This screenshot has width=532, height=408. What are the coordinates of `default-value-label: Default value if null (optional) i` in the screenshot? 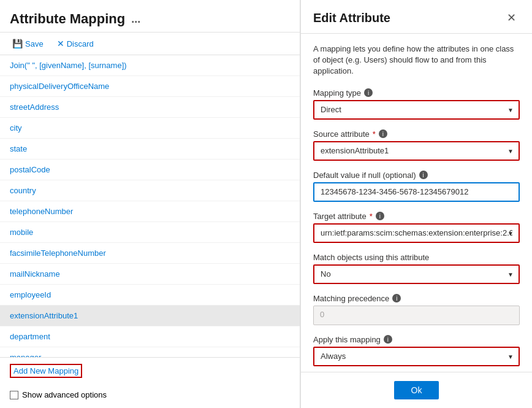 It's located at (417, 175).